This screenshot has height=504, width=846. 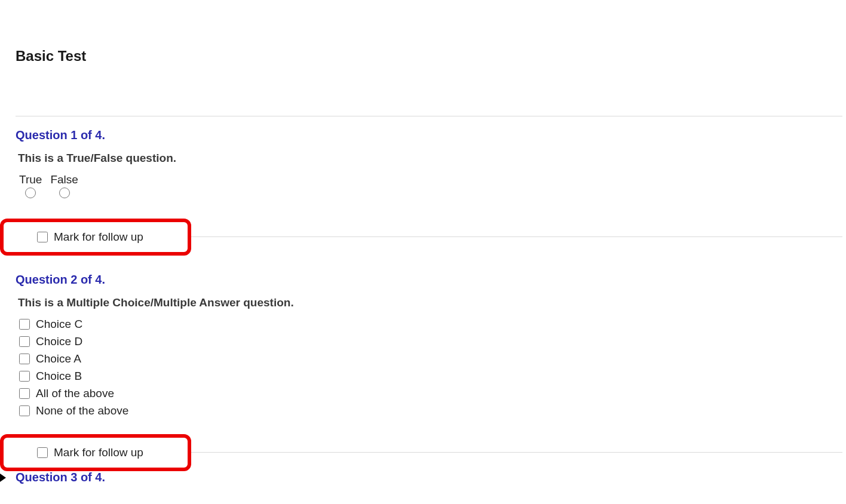 What do you see at coordinates (59, 324) in the screenshot?
I see `choice-label: Choice C` at bounding box center [59, 324].